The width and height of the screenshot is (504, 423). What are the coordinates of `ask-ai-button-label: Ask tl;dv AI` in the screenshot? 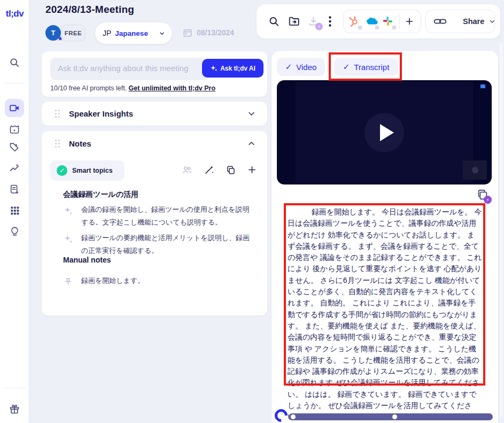 It's located at (238, 68).